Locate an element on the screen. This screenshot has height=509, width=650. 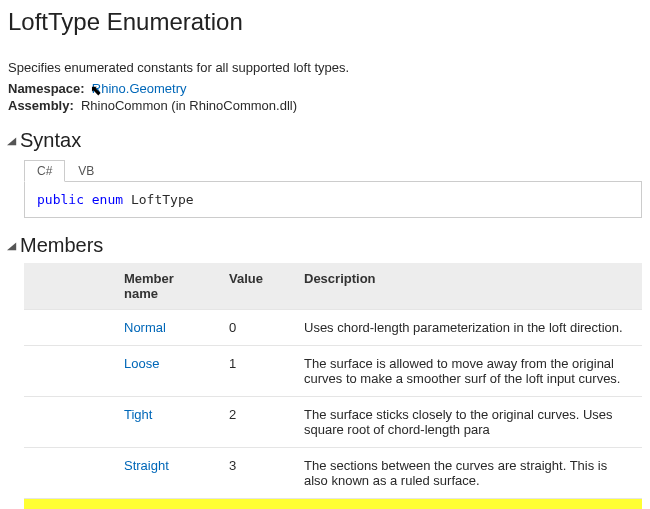
member-description: Uses chord-length parameterization in th… is located at coordinates (468, 328).